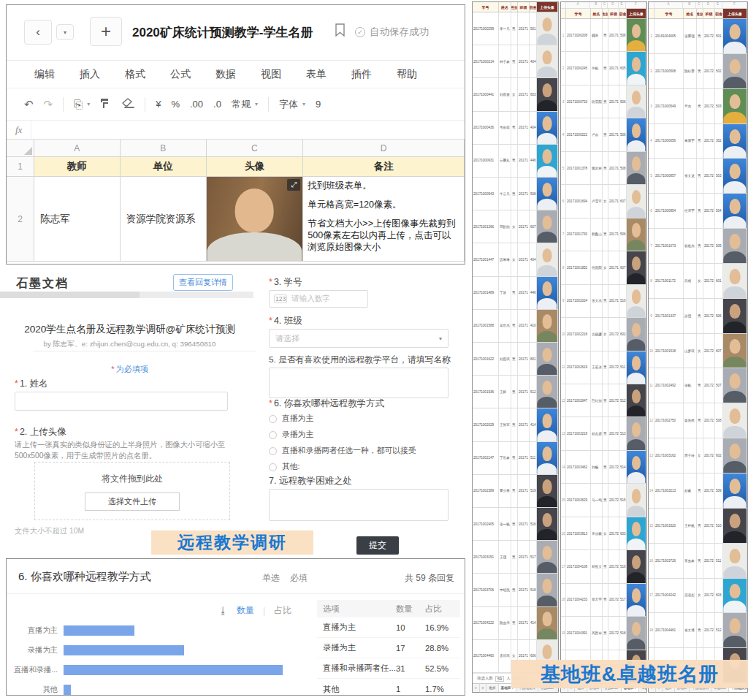 The width and height of the screenshot is (748, 700). I want to click on cell-a1: 教师, so click(77, 167).